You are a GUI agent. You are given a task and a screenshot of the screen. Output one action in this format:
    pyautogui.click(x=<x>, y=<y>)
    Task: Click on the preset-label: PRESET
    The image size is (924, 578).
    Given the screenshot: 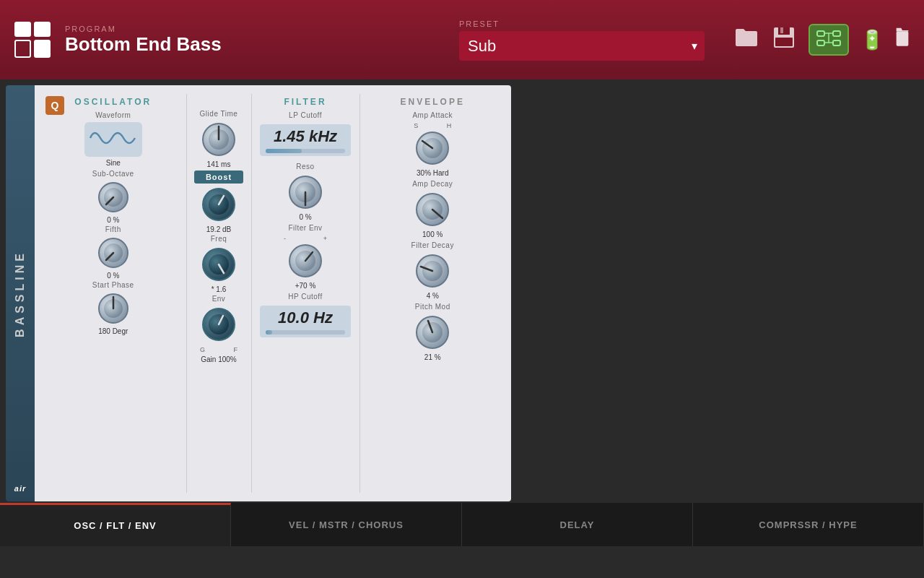 What is the action you would take?
    pyautogui.click(x=582, y=24)
    